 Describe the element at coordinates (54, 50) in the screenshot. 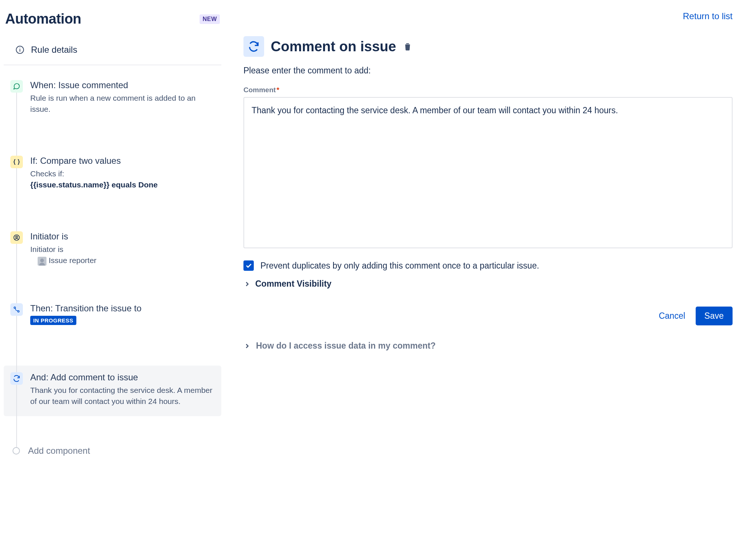

I see `rule-details-label: Rule details` at that location.